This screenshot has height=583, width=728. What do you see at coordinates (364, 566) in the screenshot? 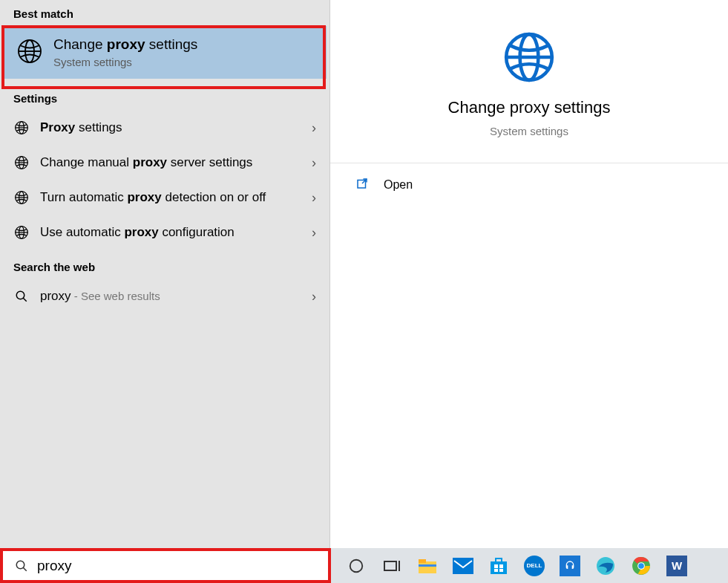
I see `taskbar: DELL W` at bounding box center [364, 566].